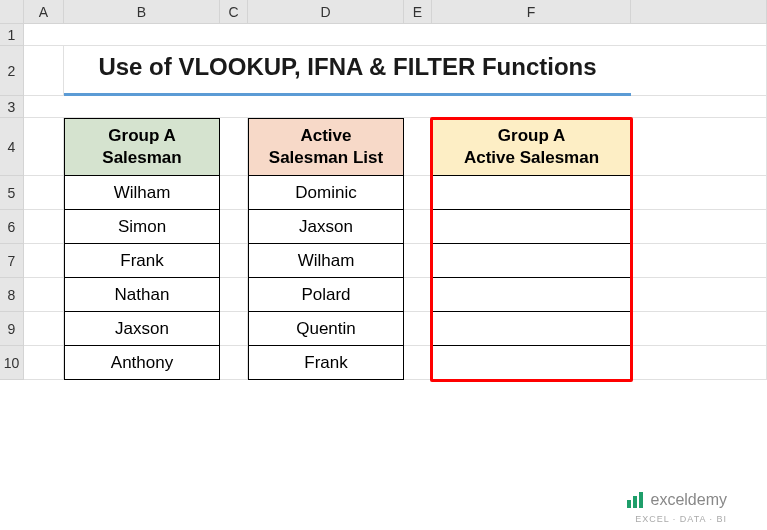 Image resolution: width=767 pixels, height=530 pixels. I want to click on table-d-header: Active Salesman List, so click(326, 147).